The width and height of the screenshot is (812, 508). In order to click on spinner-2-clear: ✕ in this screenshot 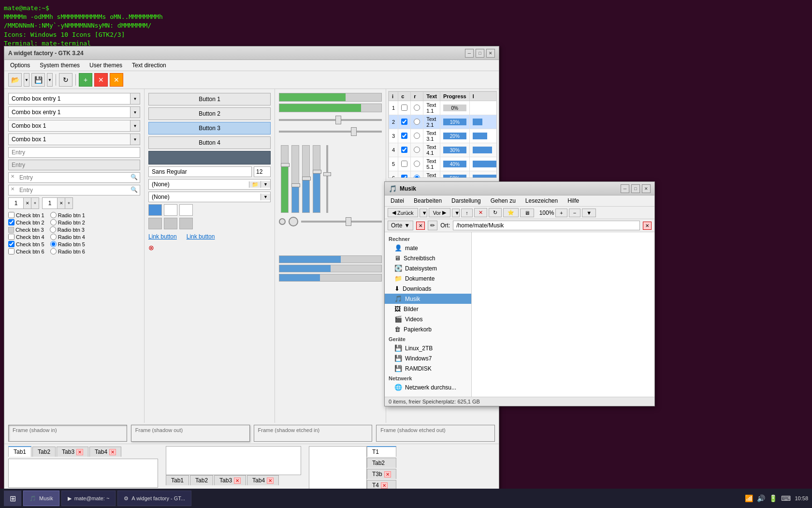, I will do `click(61, 203)`.